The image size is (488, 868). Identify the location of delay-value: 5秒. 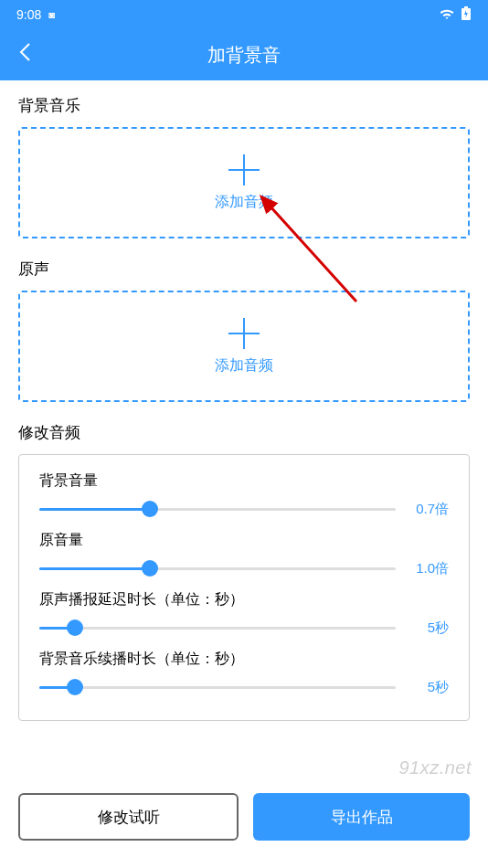
(429, 629).